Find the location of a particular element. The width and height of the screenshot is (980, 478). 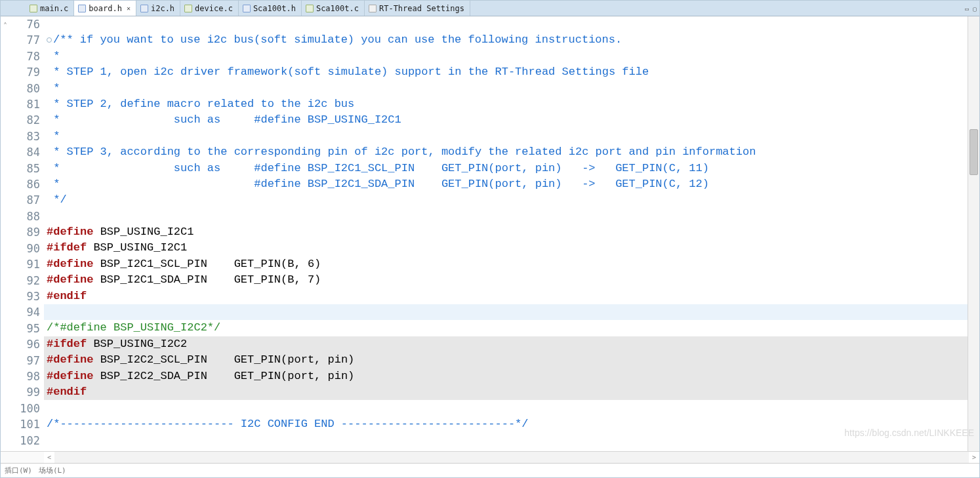

code-line: * such as #define BSP_I2C1_SCL_PIN GET_P… is located at coordinates (506, 169).